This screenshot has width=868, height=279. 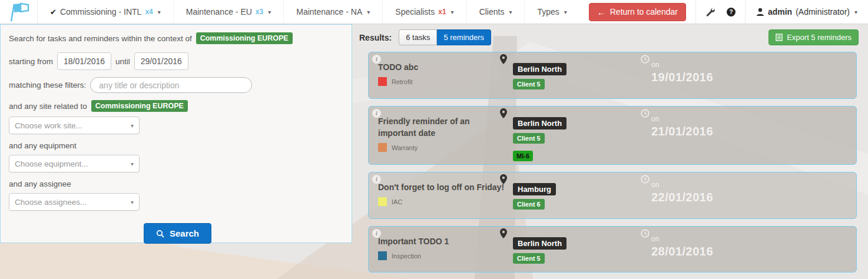 What do you see at coordinates (176, 61) in the screenshot?
I see `date-range-row: starting from until` at bounding box center [176, 61].